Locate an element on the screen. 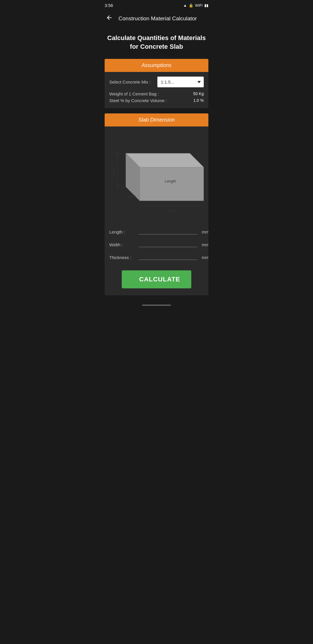  assumptions-header: Assumptions is located at coordinates (156, 66).